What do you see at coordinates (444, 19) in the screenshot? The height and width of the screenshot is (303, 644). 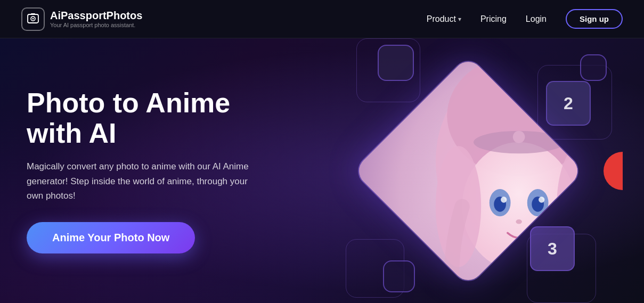 I see `nav-product: Product ▾` at bounding box center [444, 19].